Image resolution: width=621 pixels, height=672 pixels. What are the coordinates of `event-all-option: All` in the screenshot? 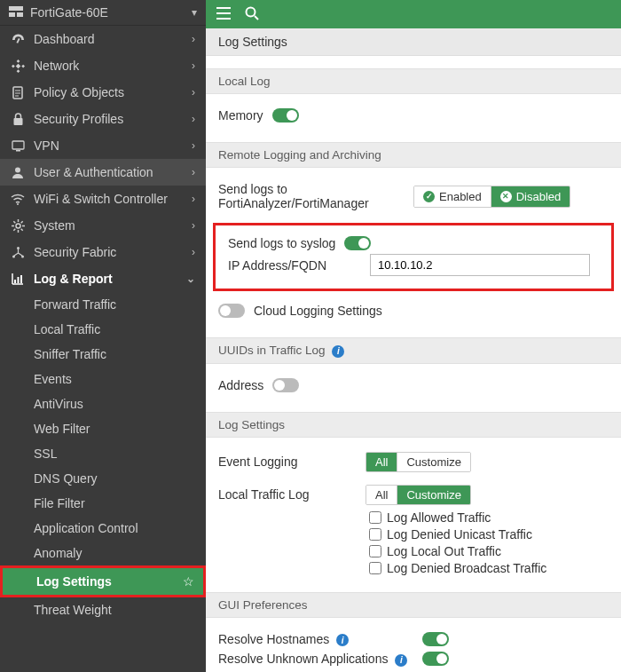 It's located at (381, 462).